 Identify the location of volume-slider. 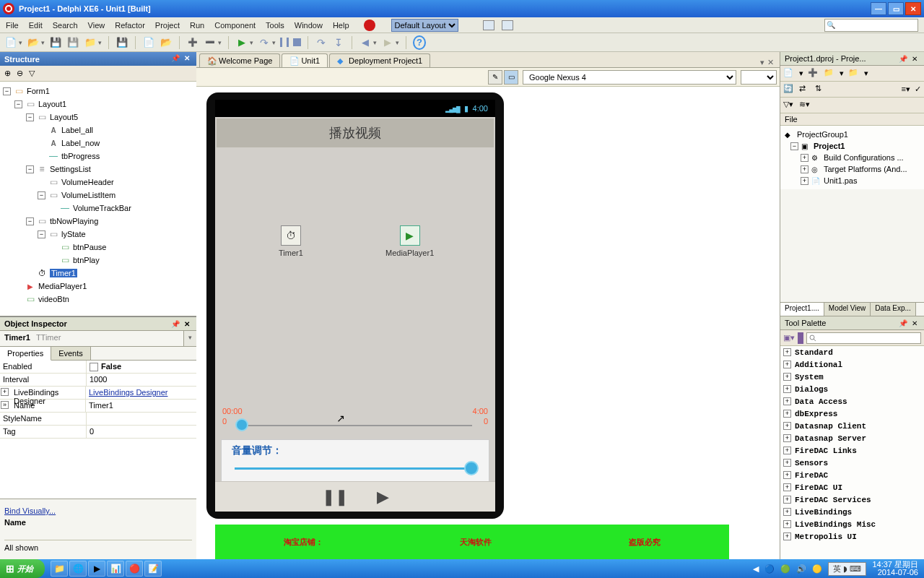
(355, 468).